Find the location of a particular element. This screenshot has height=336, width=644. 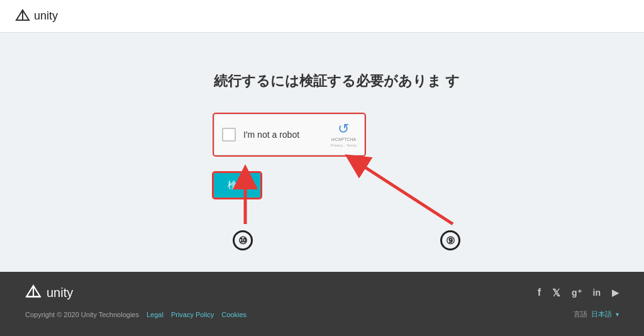

googleplus-link: g⁺ is located at coordinates (577, 293).